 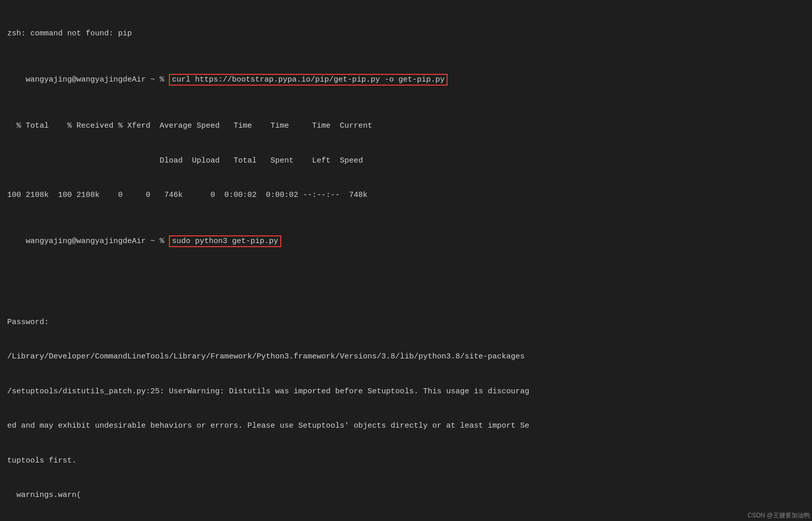 I want to click on line-path4: tuptools first., so click(x=406, y=462).